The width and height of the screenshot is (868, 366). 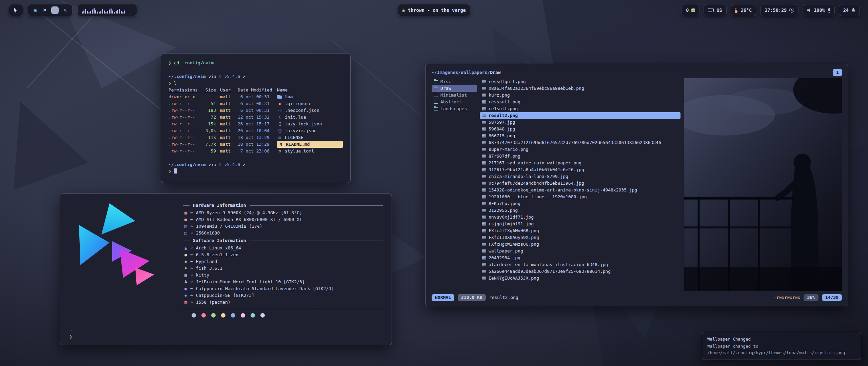 What do you see at coordinates (580, 102) in the screenshot?
I see `file-item: resssult.png` at bounding box center [580, 102].